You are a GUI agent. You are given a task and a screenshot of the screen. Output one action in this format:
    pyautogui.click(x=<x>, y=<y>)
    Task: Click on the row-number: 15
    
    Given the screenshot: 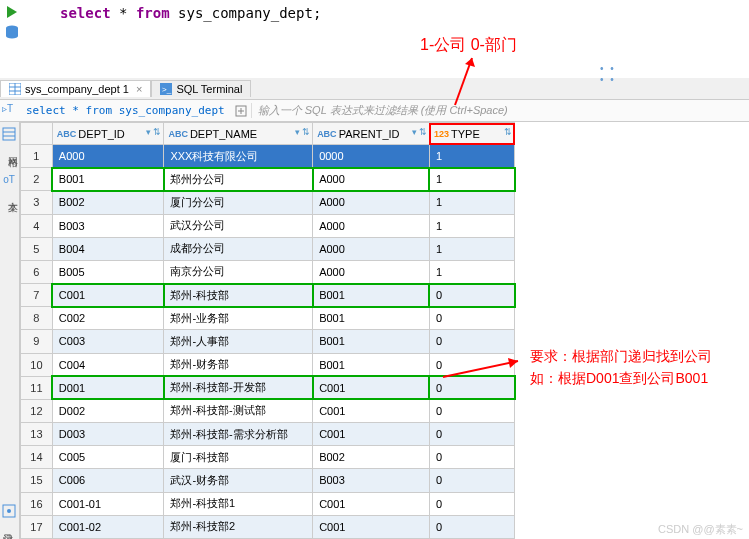 What is the action you would take?
    pyautogui.click(x=37, y=480)
    